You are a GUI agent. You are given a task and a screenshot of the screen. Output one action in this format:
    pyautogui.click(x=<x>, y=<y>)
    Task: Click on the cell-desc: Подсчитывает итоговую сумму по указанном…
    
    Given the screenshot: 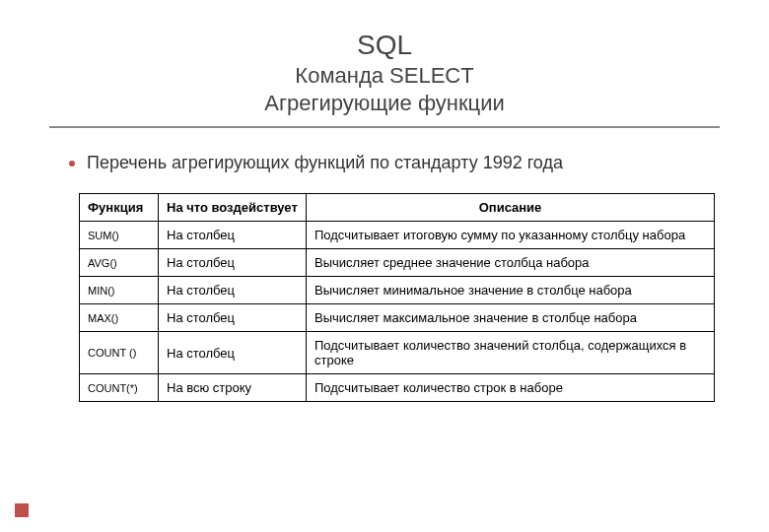 What is the action you would take?
    pyautogui.click(x=511, y=235)
    